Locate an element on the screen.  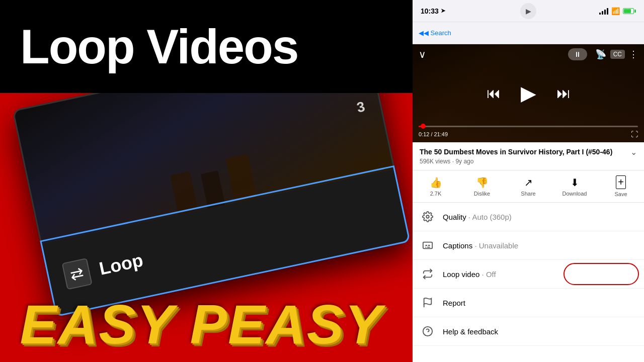
wifi-icon: 📶 is located at coordinates (616, 11).